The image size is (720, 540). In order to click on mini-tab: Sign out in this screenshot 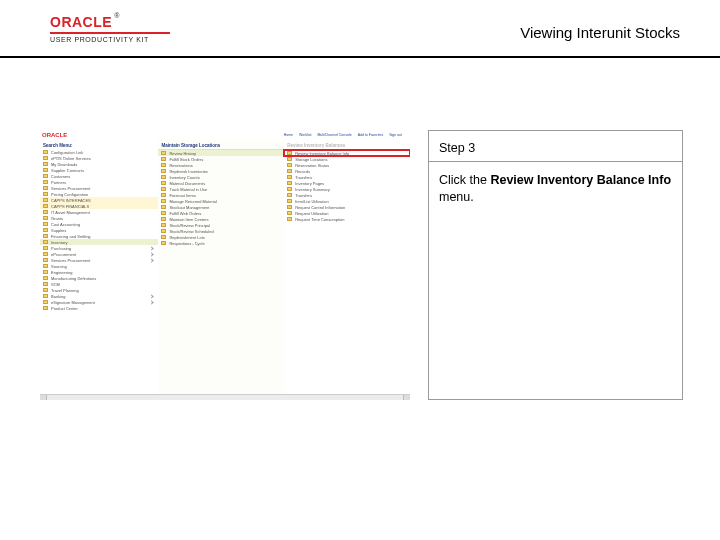, I will do `click(396, 135)`.